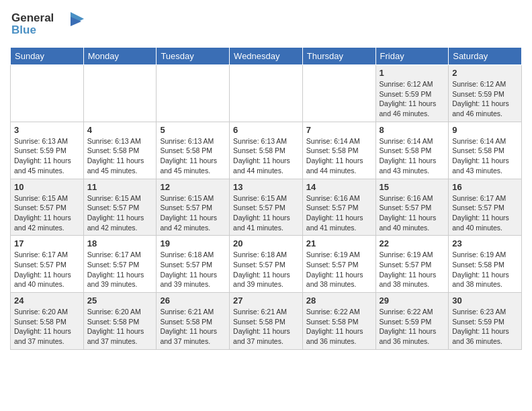 This screenshot has height=411, width=532. I want to click on day-number: 21, so click(339, 243).